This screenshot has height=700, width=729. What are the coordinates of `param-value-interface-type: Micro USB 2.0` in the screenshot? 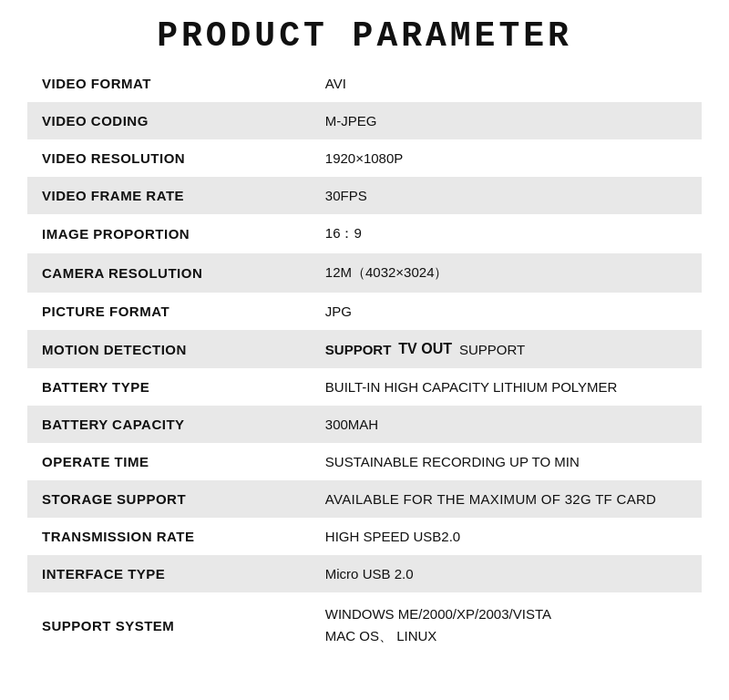 It's located at (507, 574).